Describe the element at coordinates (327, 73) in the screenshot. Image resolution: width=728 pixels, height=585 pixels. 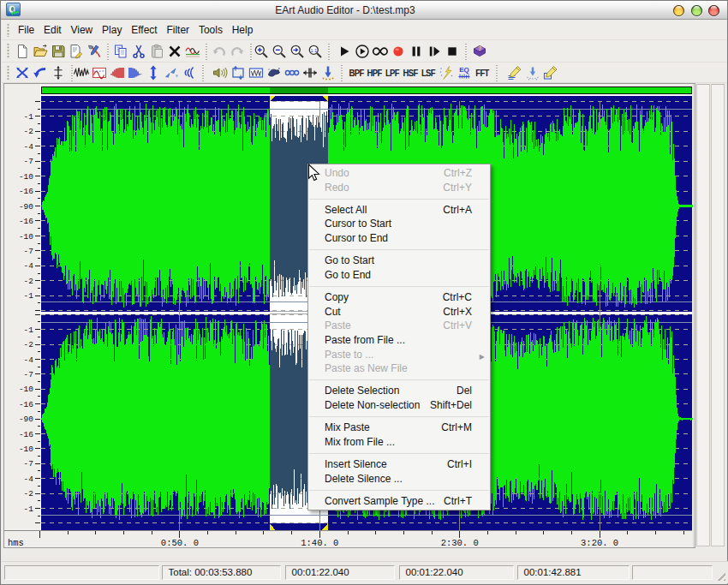
I see `resample-button` at that location.